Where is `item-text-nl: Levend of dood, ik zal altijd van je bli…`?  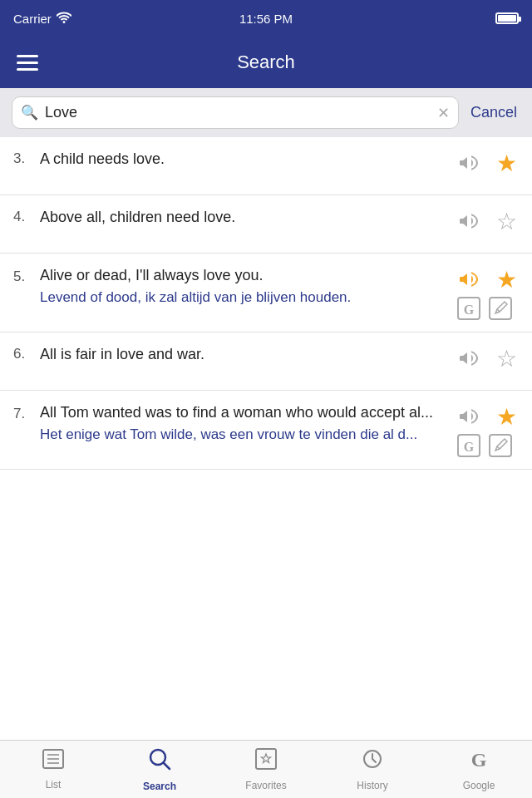 item-text-nl: Levend of dood, ik zal altijd van je bli… is located at coordinates (244, 298).